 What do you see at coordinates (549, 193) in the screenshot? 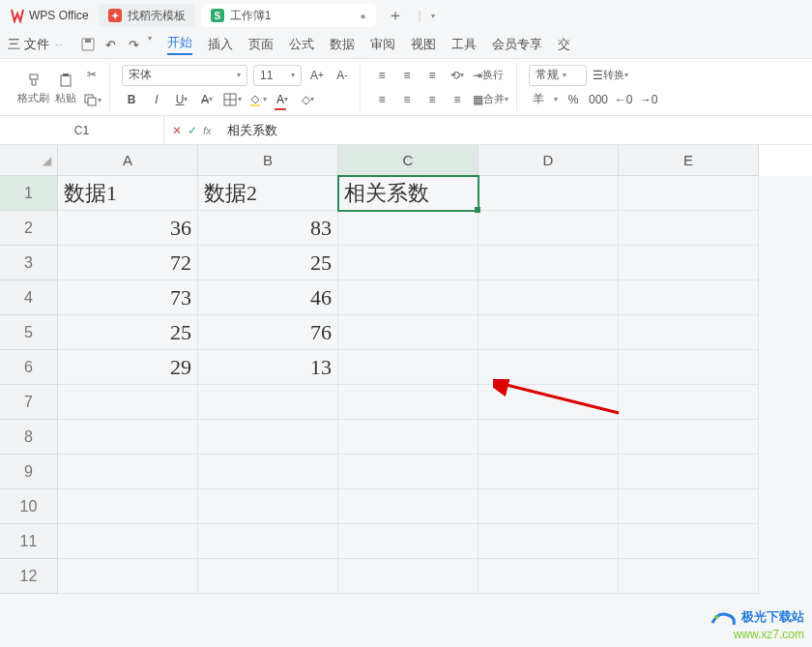
I see `cell-D1` at bounding box center [549, 193].